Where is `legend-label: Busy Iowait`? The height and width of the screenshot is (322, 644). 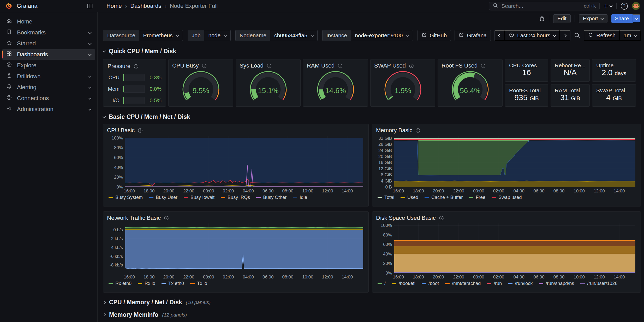 legend-label: Busy Iowait is located at coordinates (202, 198).